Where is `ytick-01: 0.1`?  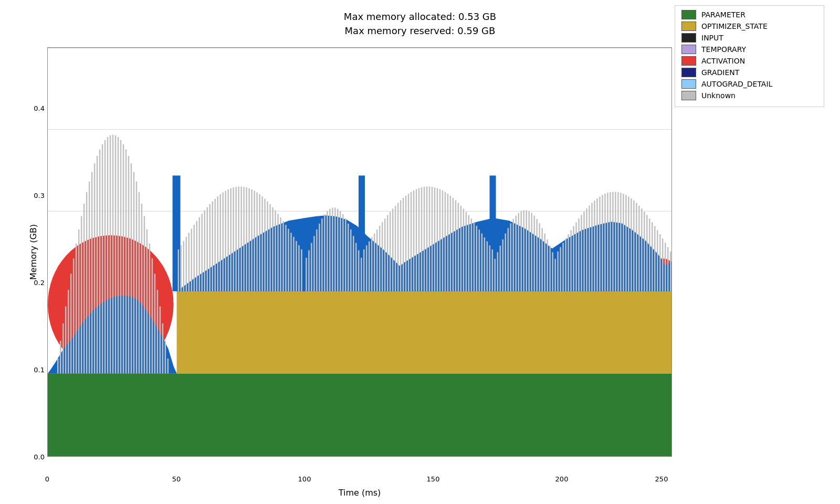 ytick-01: 0.1 is located at coordinates (33, 370).